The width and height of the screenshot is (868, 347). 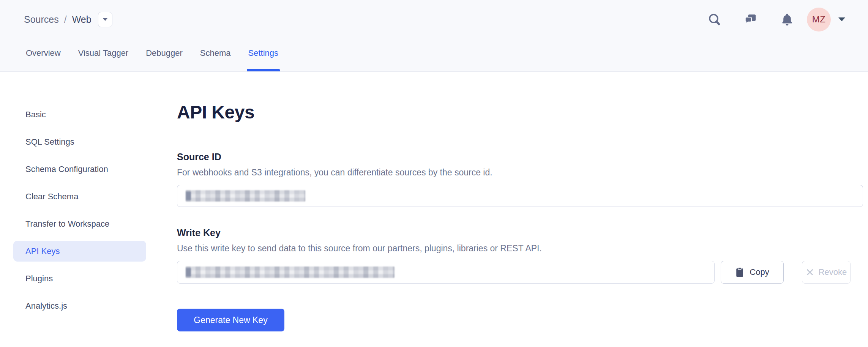 What do you see at coordinates (819, 20) in the screenshot?
I see `avatar: MZ` at bounding box center [819, 20].